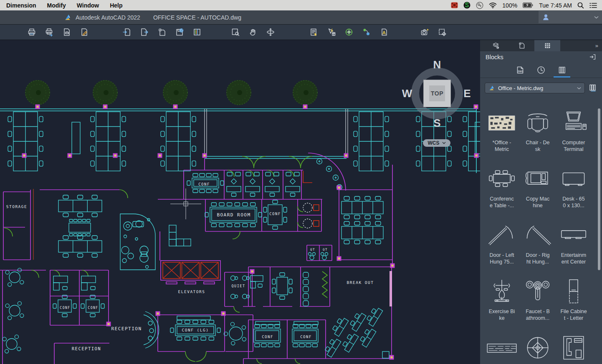 This screenshot has height=364, width=602. Describe the element at coordinates (314, 32) in the screenshot. I see `properties-button` at that location.